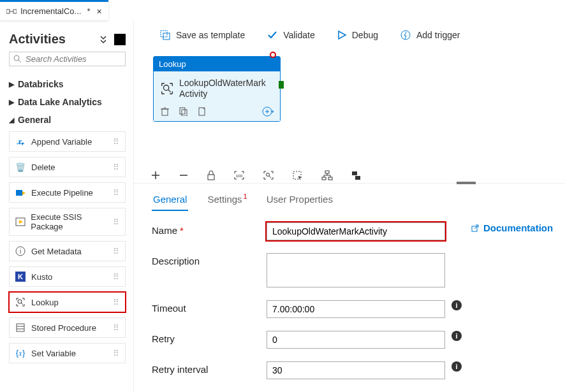 This screenshot has width=565, height=392. I want to click on tab-user-properties: User Properties, so click(300, 200).